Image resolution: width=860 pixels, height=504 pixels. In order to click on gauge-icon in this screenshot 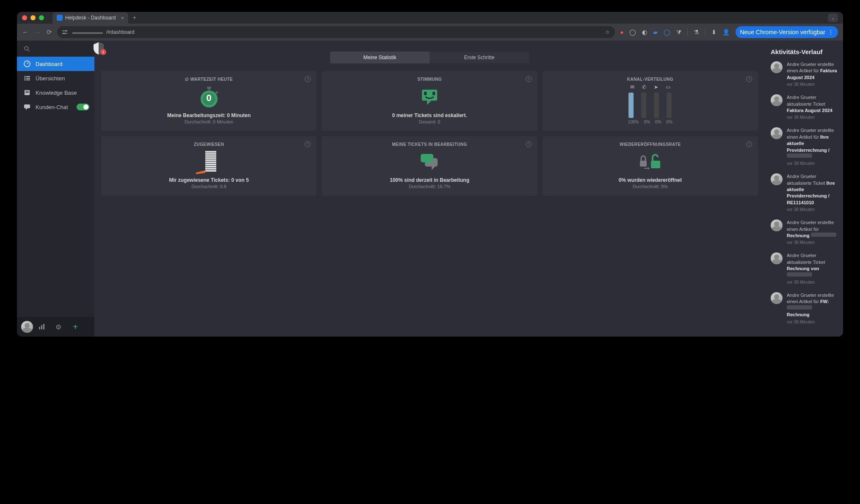, I will do `click(27, 64)`.